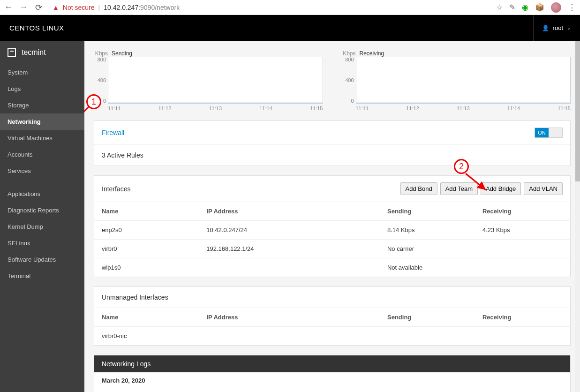 This screenshot has width=580, height=392. Describe the element at coordinates (428, 268) in the screenshot. I see `cell-sending: Not available` at that location.